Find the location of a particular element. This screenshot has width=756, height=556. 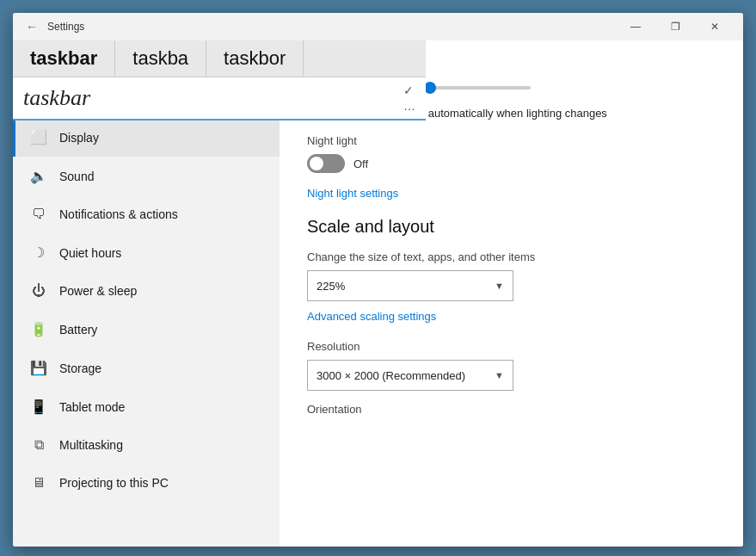

back-button: ← is located at coordinates (32, 27).